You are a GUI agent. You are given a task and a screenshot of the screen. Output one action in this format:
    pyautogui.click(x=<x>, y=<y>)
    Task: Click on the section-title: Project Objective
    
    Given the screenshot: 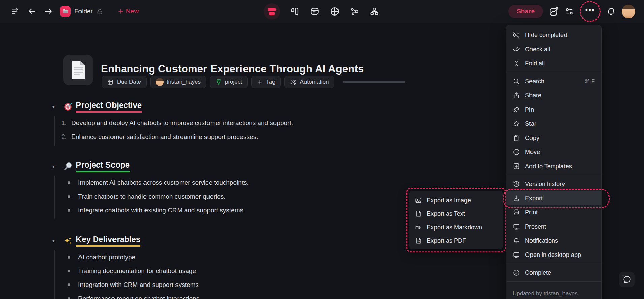 What is the action you would take?
    pyautogui.click(x=109, y=107)
    